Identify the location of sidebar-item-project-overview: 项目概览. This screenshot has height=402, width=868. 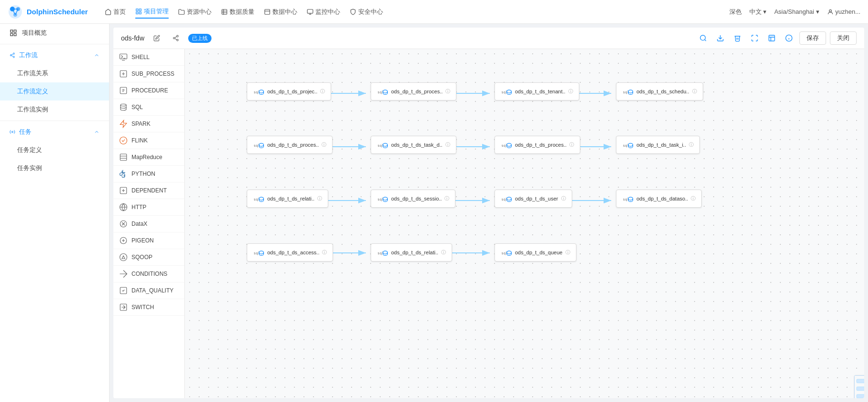
(54, 33).